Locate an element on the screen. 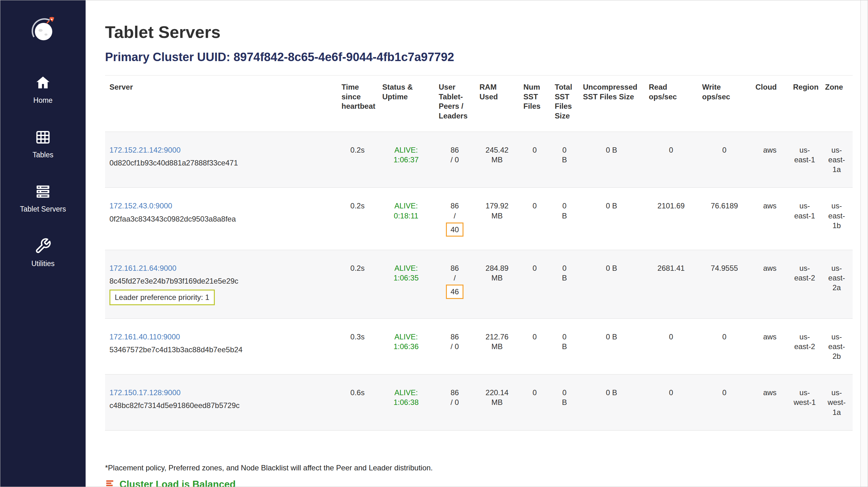 This screenshot has width=868, height=487. col-num-sst-files: Num SST Files is located at coordinates (534, 104).